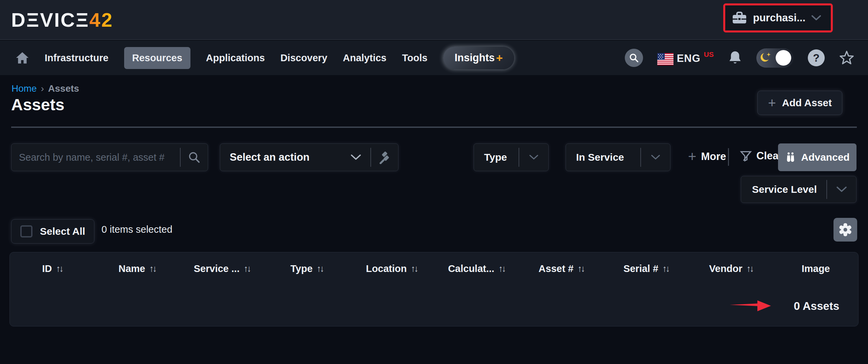  Describe the element at coordinates (385, 157) in the screenshot. I see `run-action-gavel-icon` at that location.